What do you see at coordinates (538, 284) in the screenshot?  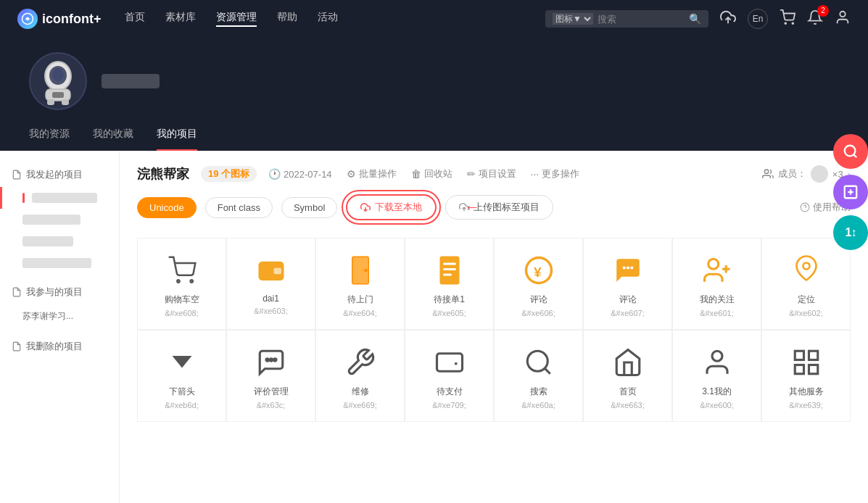 I see `icon-cell-4: ¥ 评论 &#xe606;` at bounding box center [538, 284].